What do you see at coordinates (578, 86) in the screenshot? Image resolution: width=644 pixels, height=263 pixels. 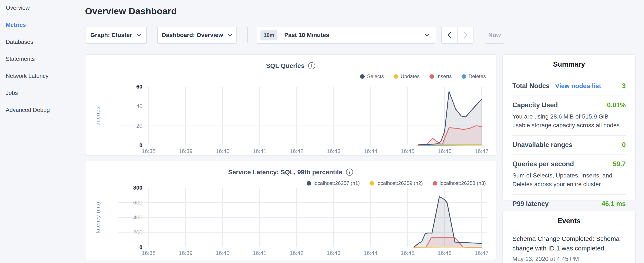 I see `view-nodes-list-link: View nodes list` at bounding box center [578, 86].